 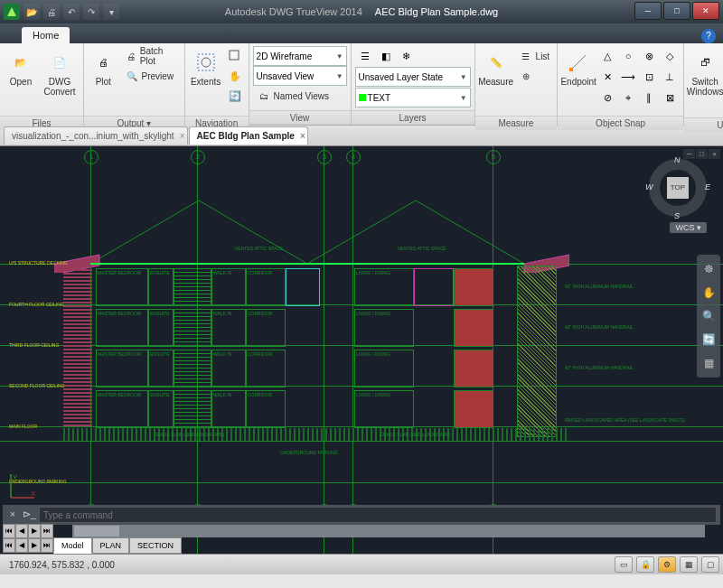 I want to click on file-tab-1: visualization_-_con...inium_with_skyligh…, so click(x=96, y=135).